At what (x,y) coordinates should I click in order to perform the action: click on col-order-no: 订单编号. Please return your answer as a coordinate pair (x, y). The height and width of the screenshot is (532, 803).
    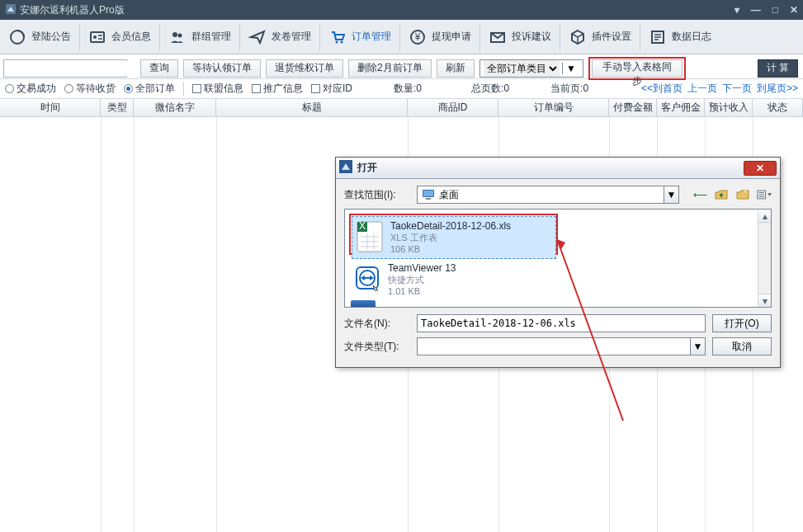
    Looking at the image, I should click on (554, 107).